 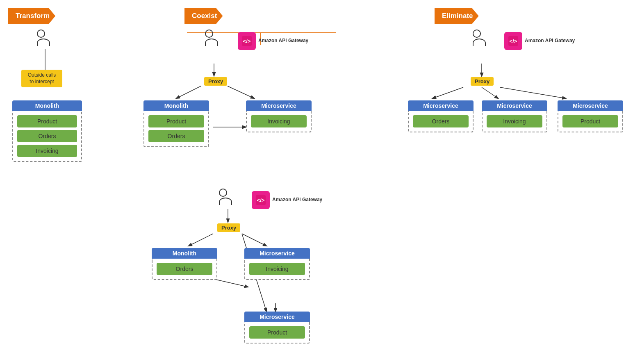 I want to click on coexist-top-microservice-box: Invoicing, so click(x=279, y=122).